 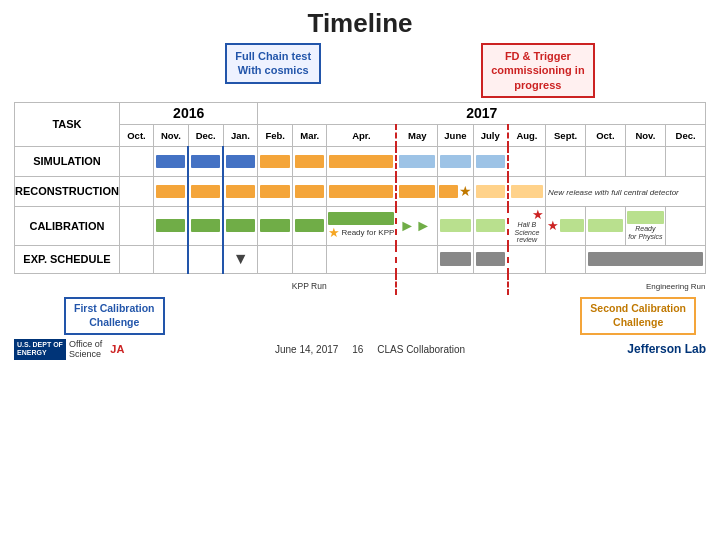 I want to click on sim-oct17, so click(x=606, y=161).